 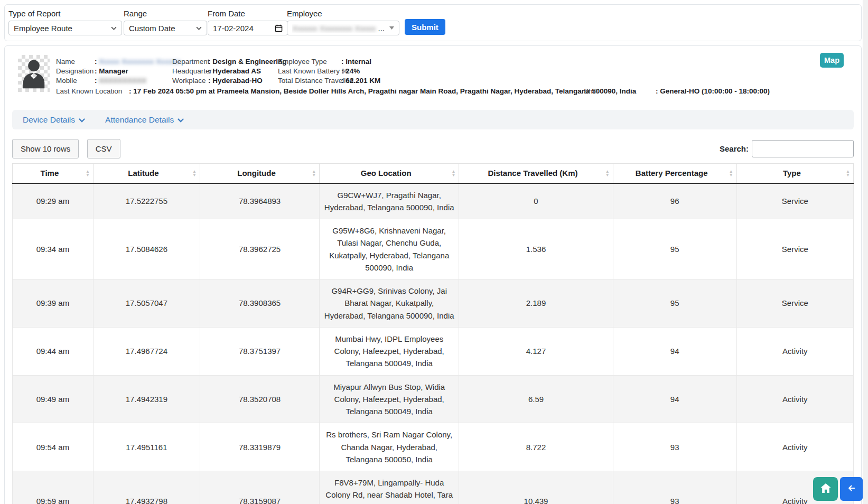 I want to click on tab-attendance-details-label: Attendance Details, so click(x=139, y=120).